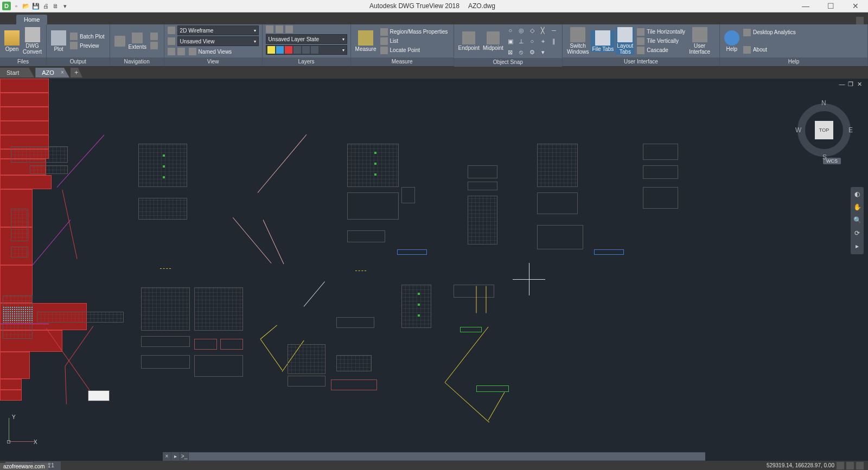 This screenshot has width=868, height=470. Describe the element at coordinates (851, 84) in the screenshot. I see `doc-restore-icon: ❐` at that location.